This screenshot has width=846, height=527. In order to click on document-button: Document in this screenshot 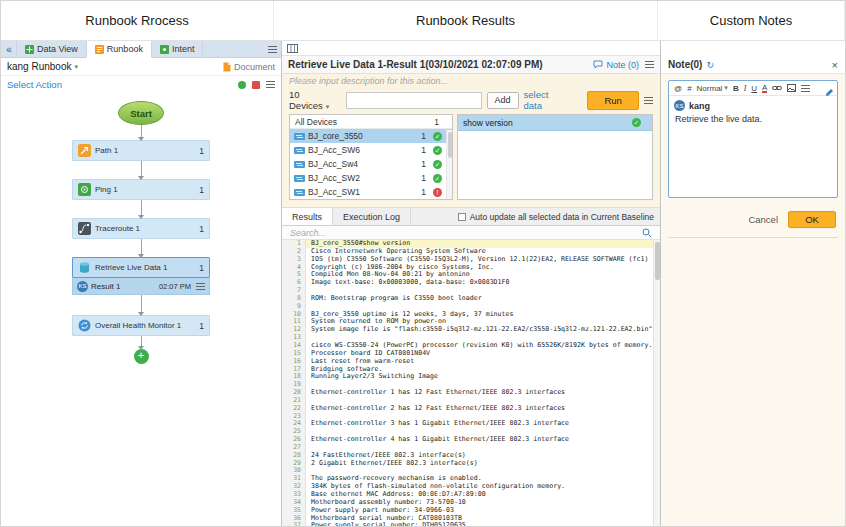, I will do `click(249, 67)`.